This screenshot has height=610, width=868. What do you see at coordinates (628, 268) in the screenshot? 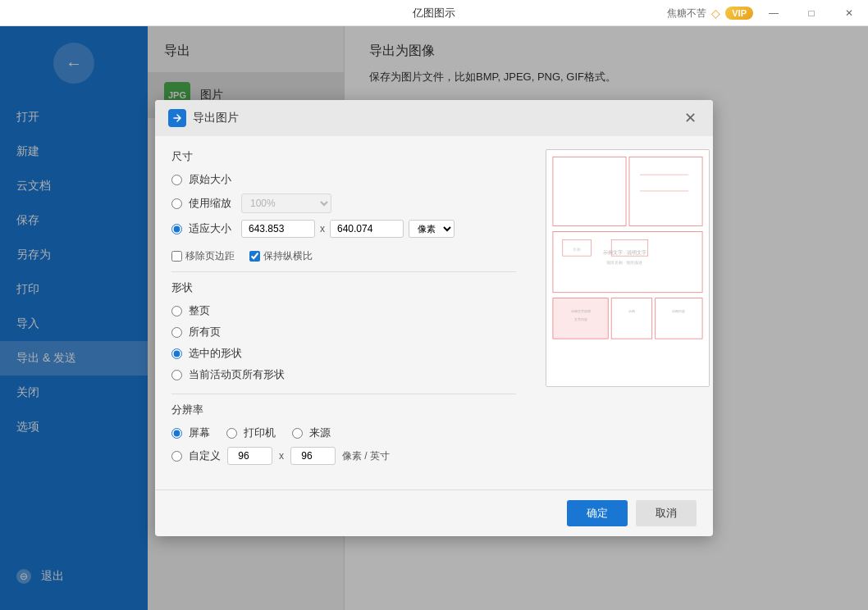
I see `preview-box: 示例文字 · 说明文字 项目名称 · 项目描述 名称 示例文字说明` at bounding box center [628, 268].